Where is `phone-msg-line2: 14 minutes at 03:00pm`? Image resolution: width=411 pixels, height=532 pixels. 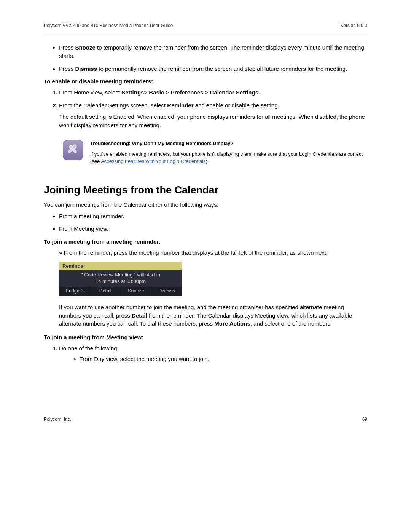 phone-msg-line2: 14 minutes at 03:00pm is located at coordinates (121, 281).